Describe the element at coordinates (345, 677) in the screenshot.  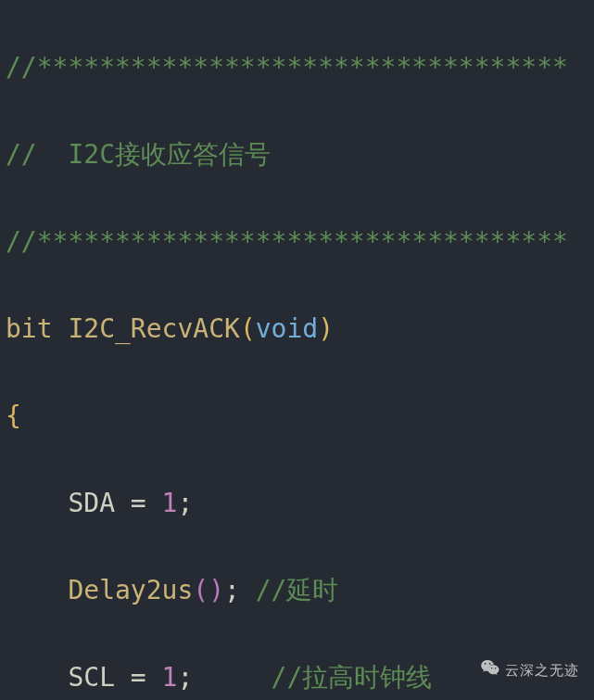
I see `comment-scl-high: //拉高时钟线` at that location.